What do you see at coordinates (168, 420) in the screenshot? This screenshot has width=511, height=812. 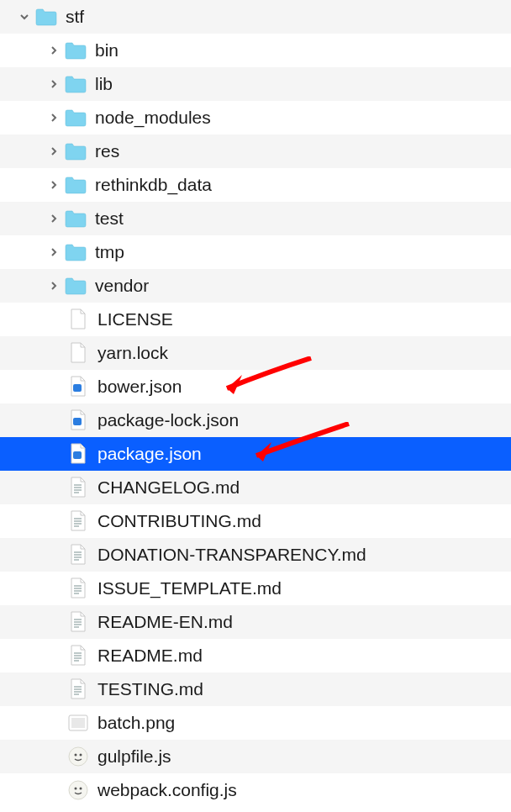 I see `tree-item-label: package-lock.json` at bounding box center [168, 420].